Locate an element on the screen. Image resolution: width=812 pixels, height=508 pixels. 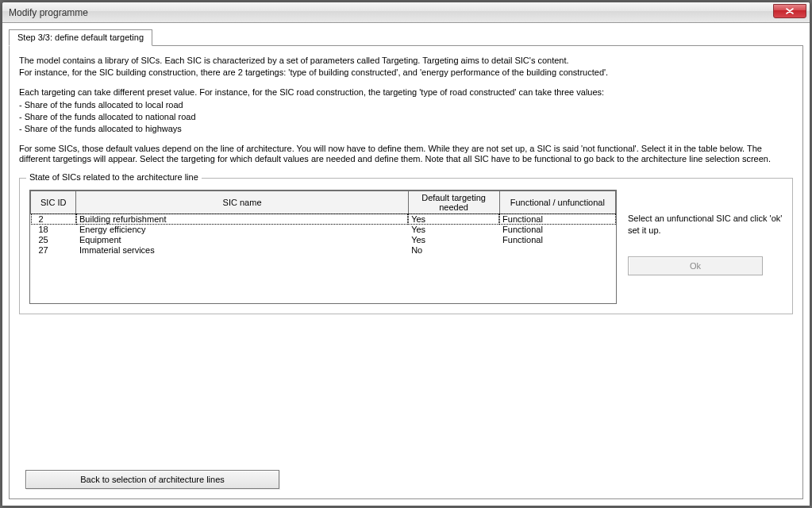
cell-fun is located at coordinates (557, 251).